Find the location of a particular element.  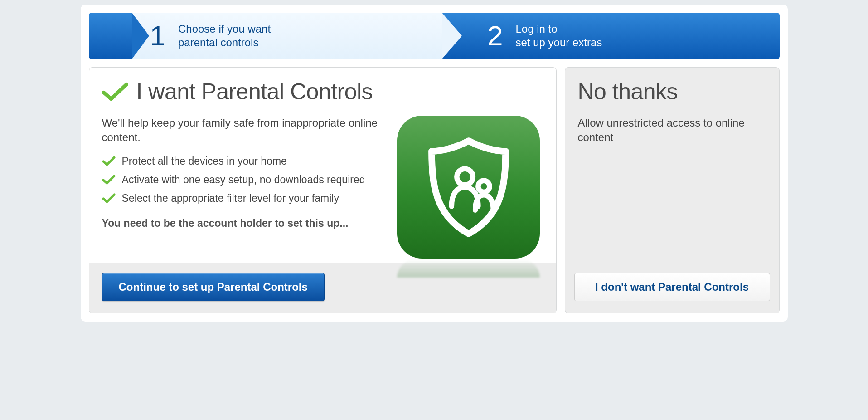

shield-family-icon is located at coordinates (469, 187).